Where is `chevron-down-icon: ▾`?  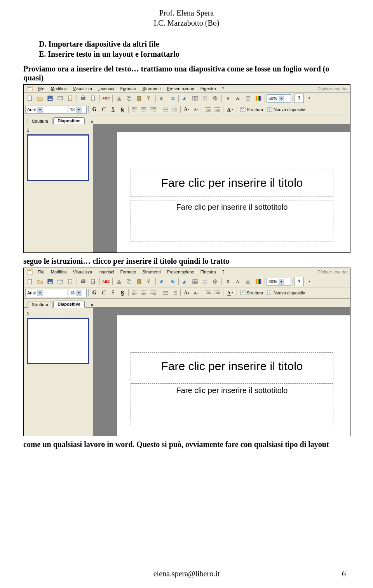
chevron-down-icon: ▾ is located at coordinates (309, 98).